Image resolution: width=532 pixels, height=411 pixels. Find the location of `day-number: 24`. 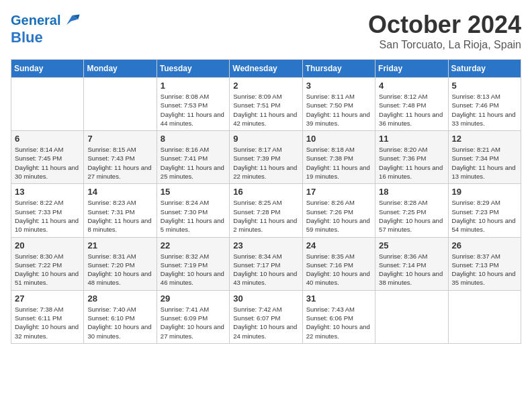

day-number: 24 is located at coordinates (339, 246).